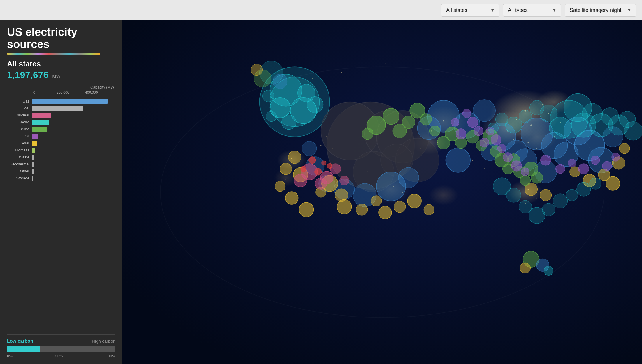 This screenshot has width=642, height=364. Describe the element at coordinates (61, 157) in the screenshot. I see `bar-row: Waste` at that location.